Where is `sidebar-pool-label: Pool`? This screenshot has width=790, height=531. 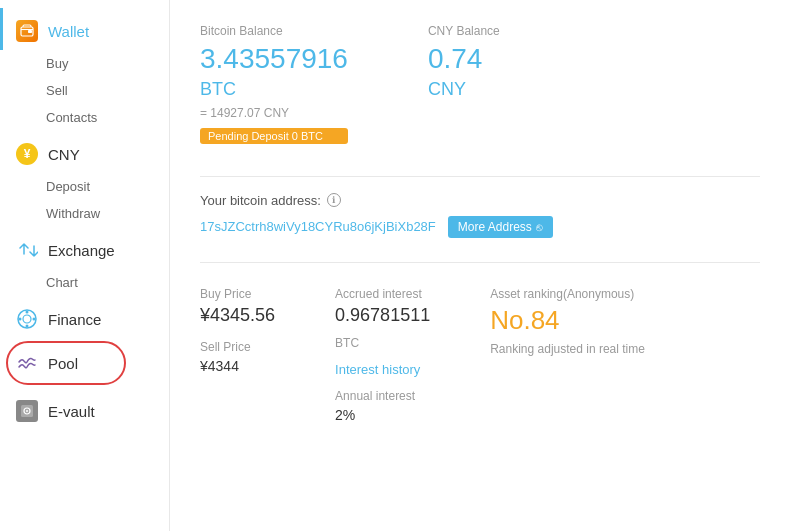
sidebar-pool-label: Pool is located at coordinates (63, 364).